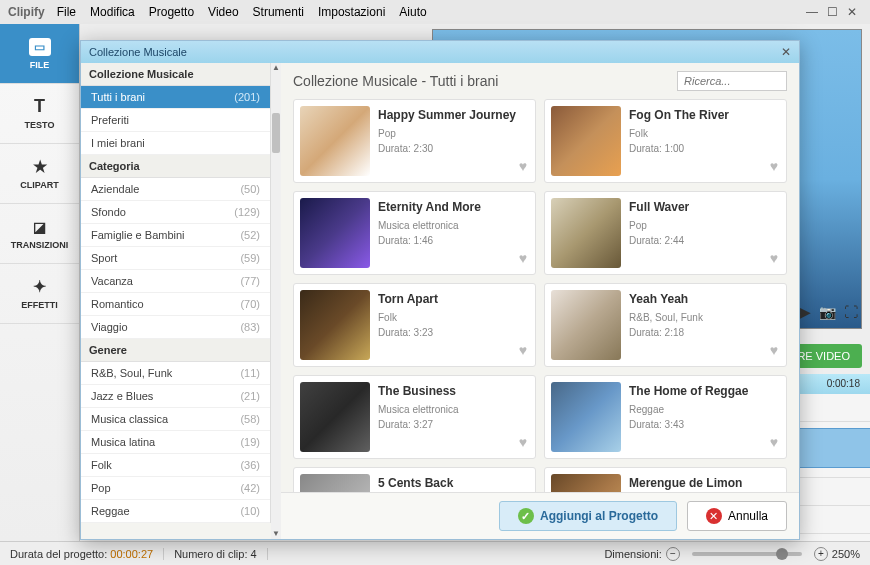 This screenshot has height=565, width=870. I want to click on zoom-slider, so click(747, 554).